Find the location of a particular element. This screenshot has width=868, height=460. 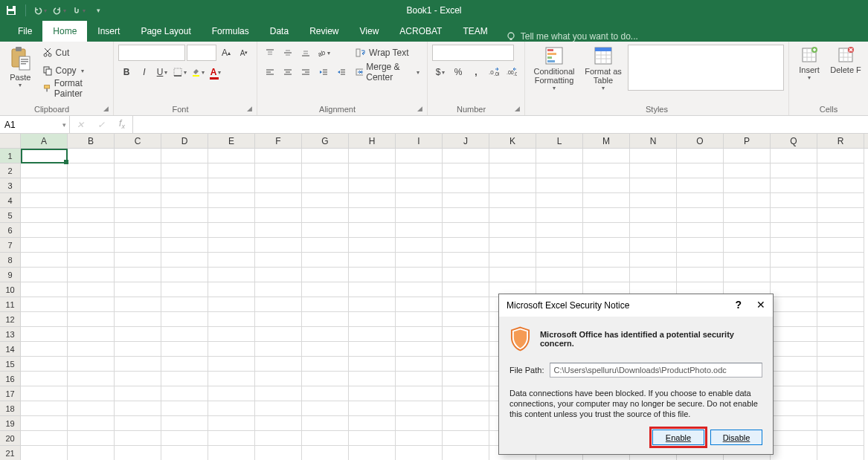

row-header: 15 is located at coordinates (10, 364).